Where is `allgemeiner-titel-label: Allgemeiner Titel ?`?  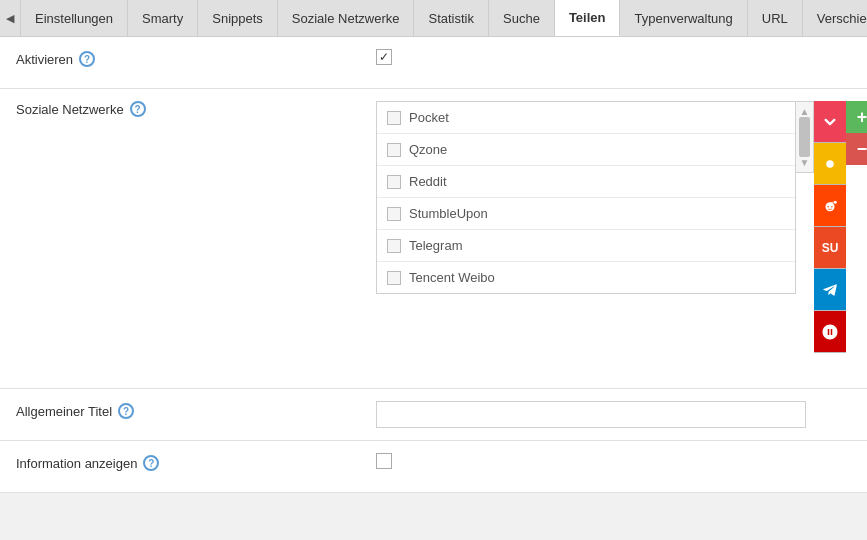
allgemeiner-titel-label: Allgemeiner Titel ? is located at coordinates (196, 410).